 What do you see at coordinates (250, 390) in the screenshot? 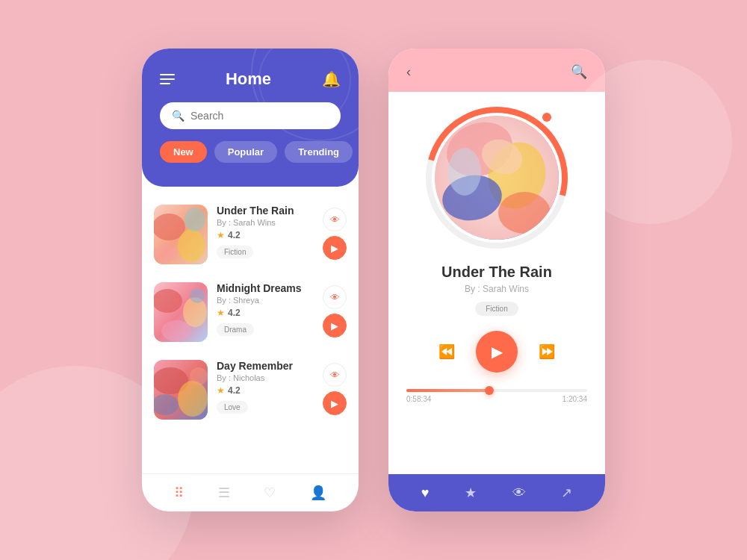
I see `book-item-3: Day Remember By : Nicholas ★ 4.2 Love 👁 …` at bounding box center [250, 390].